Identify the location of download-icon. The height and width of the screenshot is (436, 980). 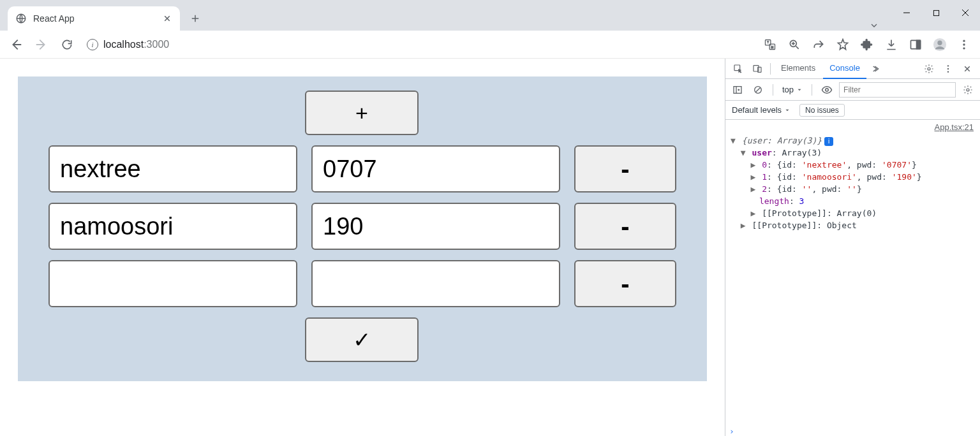
(891, 45).